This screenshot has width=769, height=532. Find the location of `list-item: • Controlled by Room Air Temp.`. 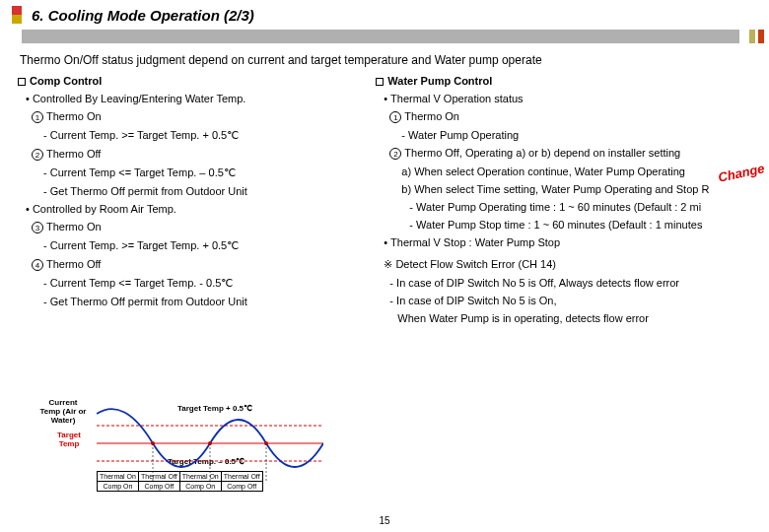

list-item: • Controlled by Room Air Temp. is located at coordinates (195, 209).